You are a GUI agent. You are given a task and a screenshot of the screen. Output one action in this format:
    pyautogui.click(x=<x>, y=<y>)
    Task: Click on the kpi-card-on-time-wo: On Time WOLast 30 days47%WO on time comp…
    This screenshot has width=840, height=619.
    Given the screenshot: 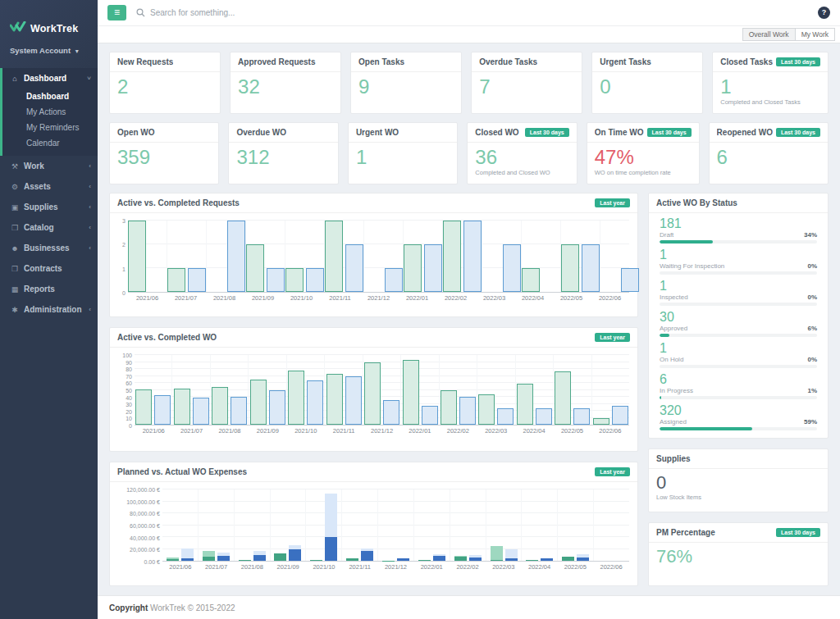 What is the action you would take?
    pyautogui.click(x=643, y=153)
    